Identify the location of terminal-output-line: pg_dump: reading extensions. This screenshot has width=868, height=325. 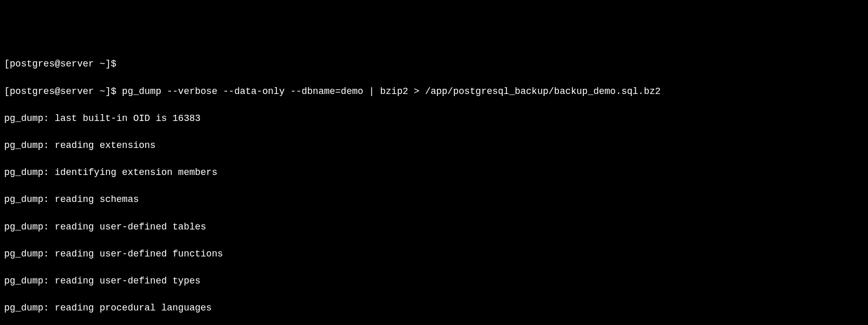
(434, 145).